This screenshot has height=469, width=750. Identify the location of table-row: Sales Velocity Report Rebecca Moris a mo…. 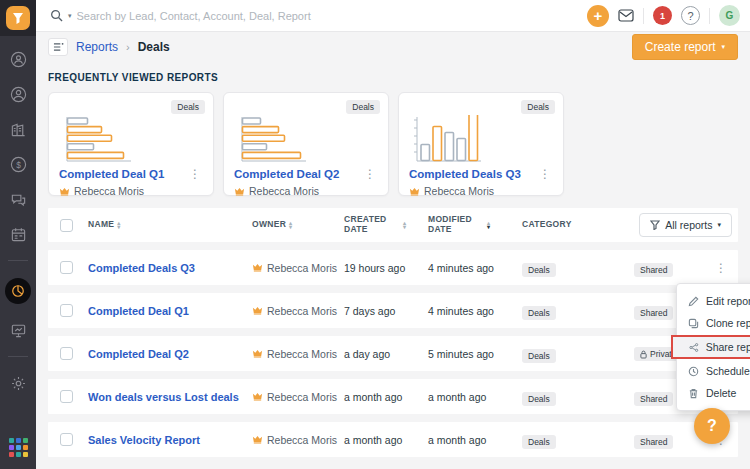
(393, 440).